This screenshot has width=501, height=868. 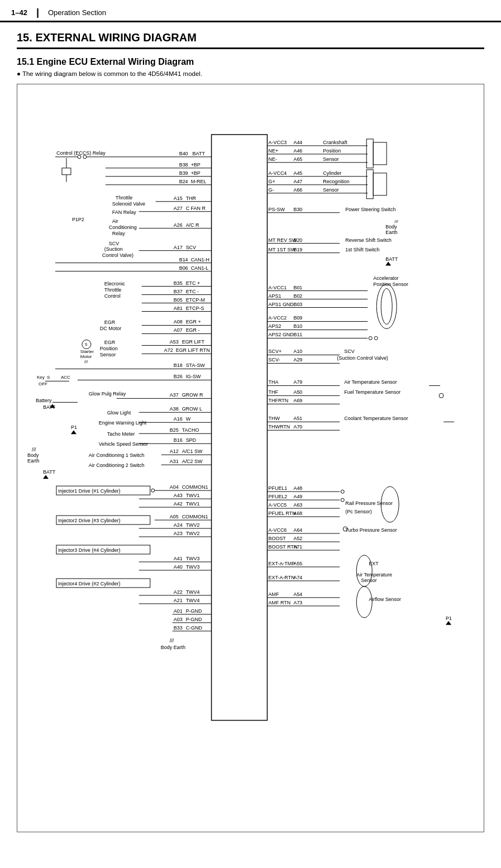 What do you see at coordinates (298, 151) in the screenshot?
I see `svg-text: A46` at bounding box center [298, 151].